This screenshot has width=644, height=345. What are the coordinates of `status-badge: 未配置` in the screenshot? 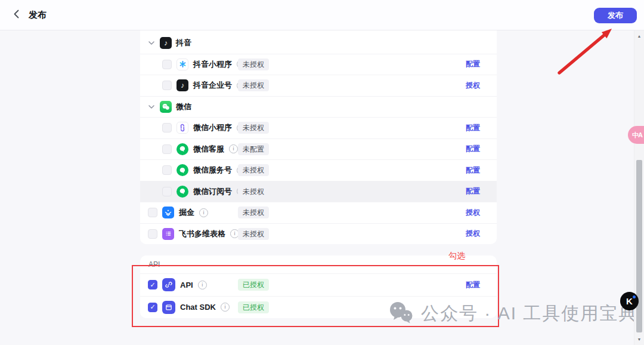 It's located at (253, 149).